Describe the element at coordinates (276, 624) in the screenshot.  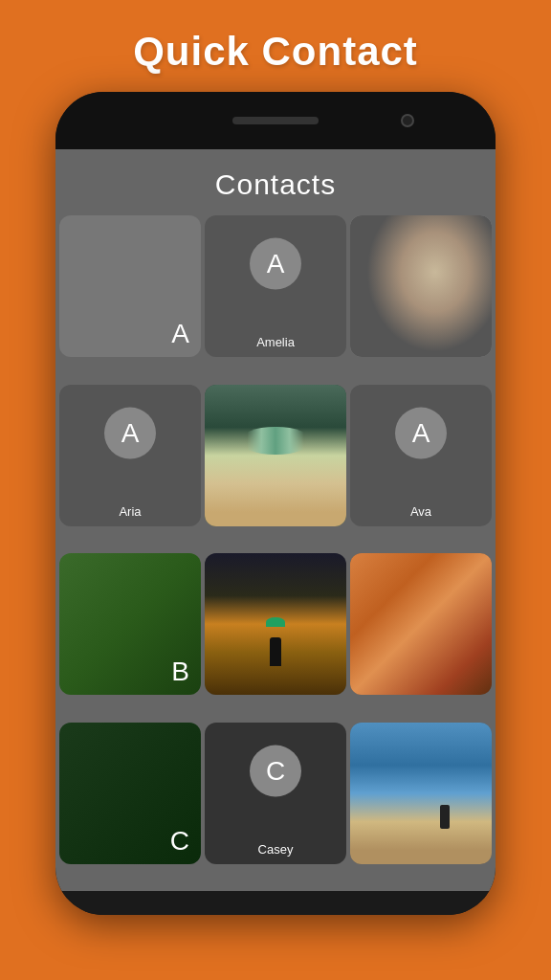
I see `contact-cell-street` at that location.